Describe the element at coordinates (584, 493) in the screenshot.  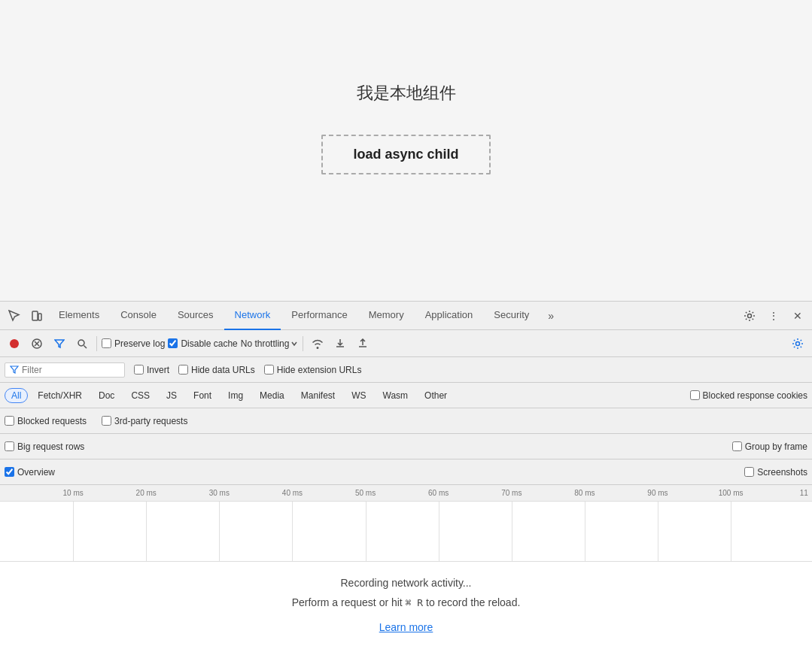
I see `tick-80ms: 80 ms` at that location.